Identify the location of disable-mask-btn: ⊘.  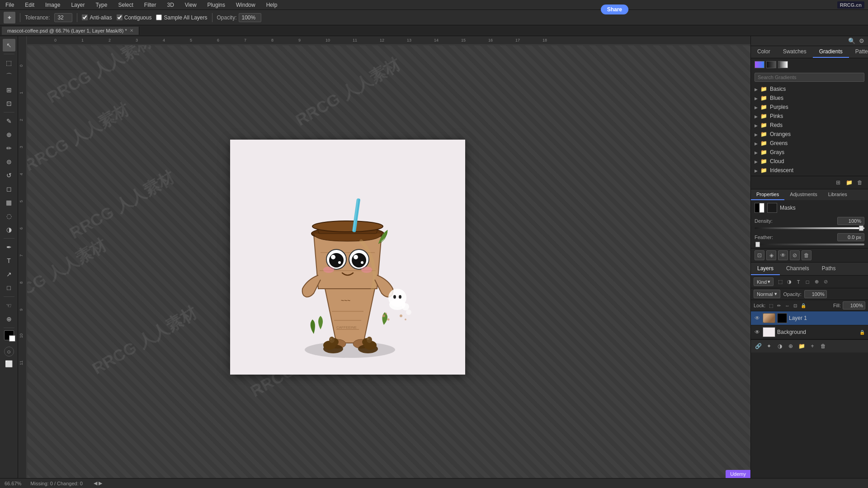
(795, 255).